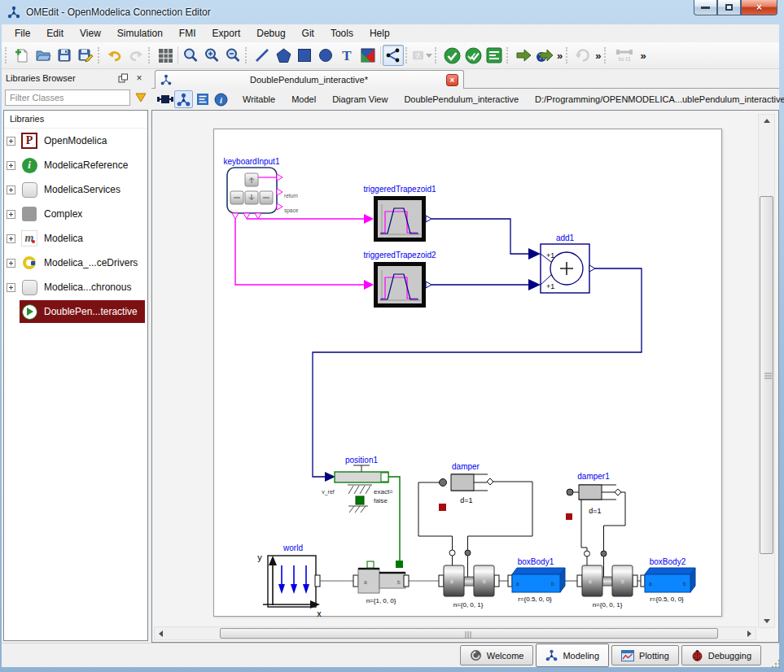 This screenshot has height=672, width=784. Describe the element at coordinates (141, 98) in the screenshot. I see `filter-options-button` at that location.